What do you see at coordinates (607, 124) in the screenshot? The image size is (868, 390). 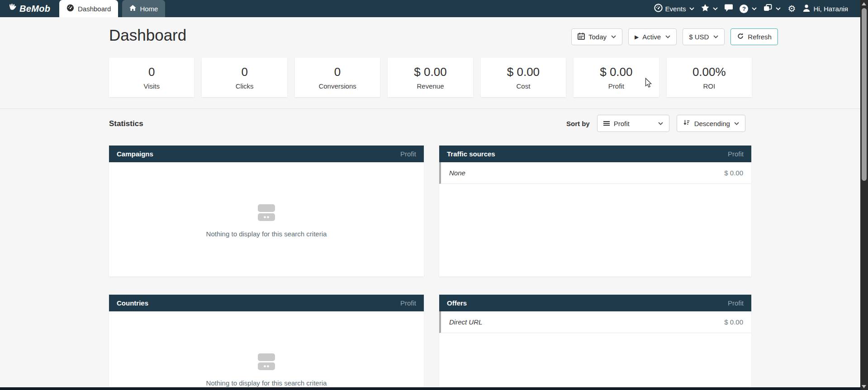 I see `list-lines-icon` at bounding box center [607, 124].